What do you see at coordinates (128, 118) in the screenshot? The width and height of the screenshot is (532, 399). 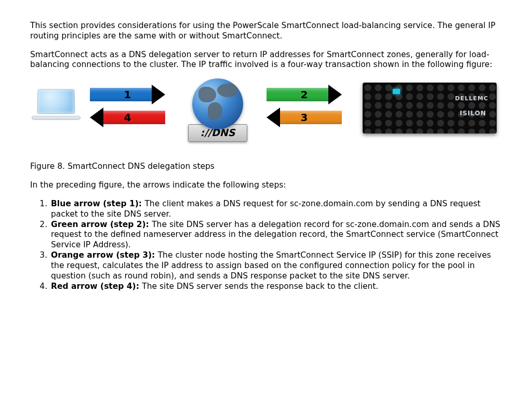 I see `arrow-label-4: 4` at bounding box center [128, 118].